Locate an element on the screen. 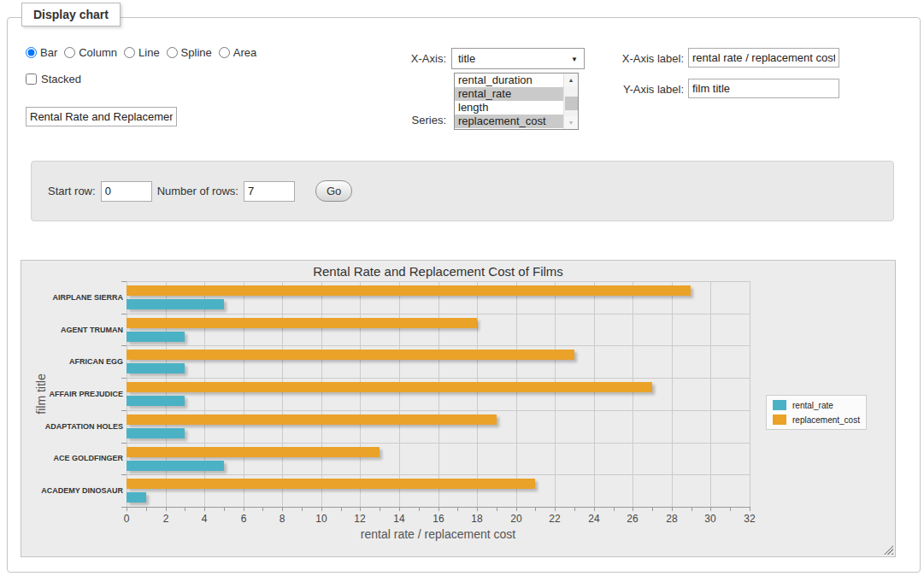 This screenshot has height=582, width=924. legend-swatch-replacement_cost is located at coordinates (780, 420).